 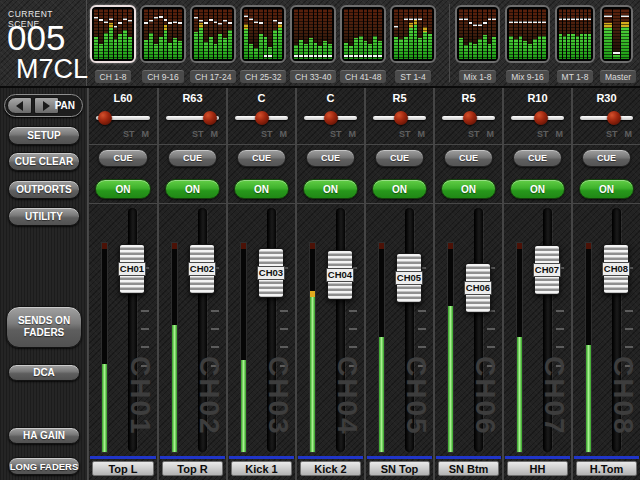 I want to click on channel-name: Top L, so click(x=123, y=468).